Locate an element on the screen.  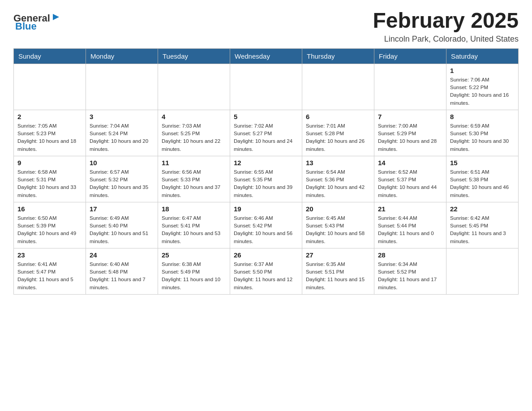
logo: General Blue is located at coordinates (37, 21).